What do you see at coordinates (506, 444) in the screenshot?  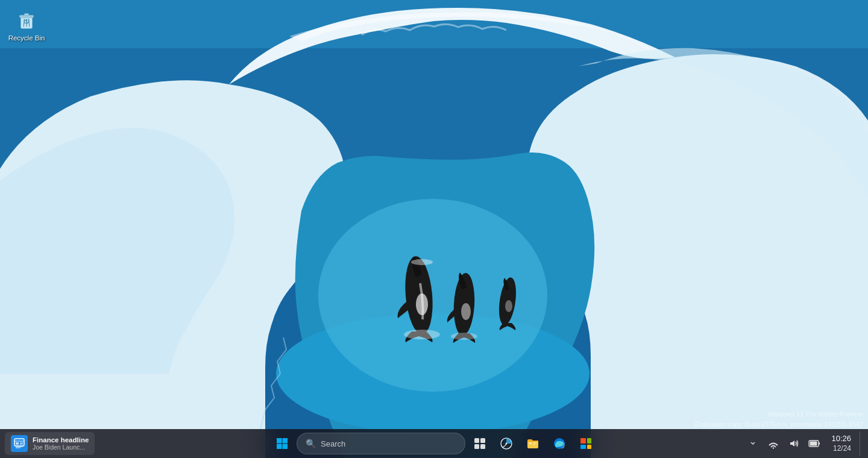 I see `widgets-button` at bounding box center [506, 444].